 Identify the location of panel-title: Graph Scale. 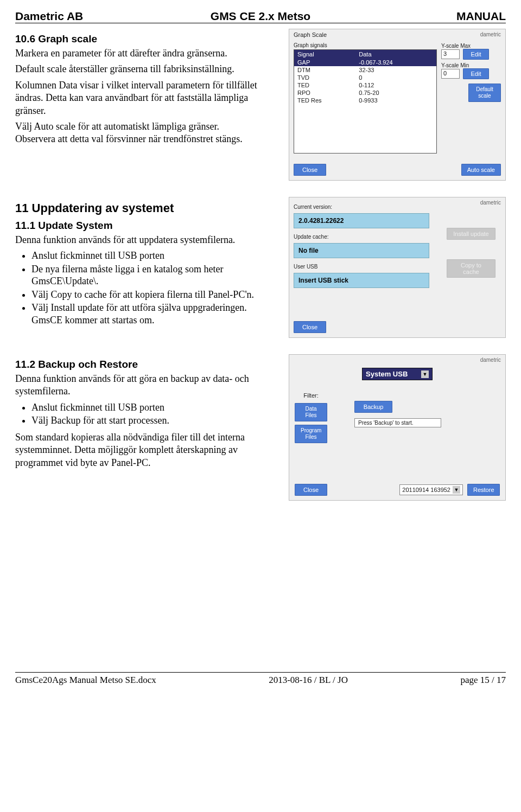
(397, 35).